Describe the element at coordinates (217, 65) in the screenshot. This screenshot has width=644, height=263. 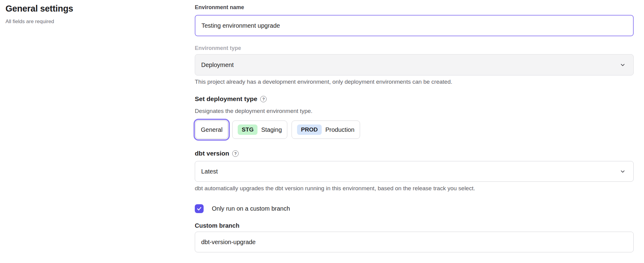
I see `environment-type-value: Deployment` at that location.